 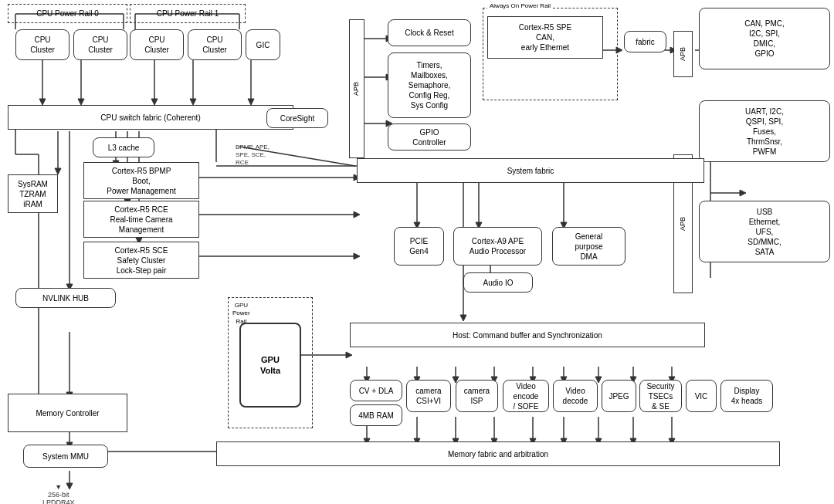 I want to click on host-command-box: Host: Command buffer and Synchronization, so click(x=527, y=335).